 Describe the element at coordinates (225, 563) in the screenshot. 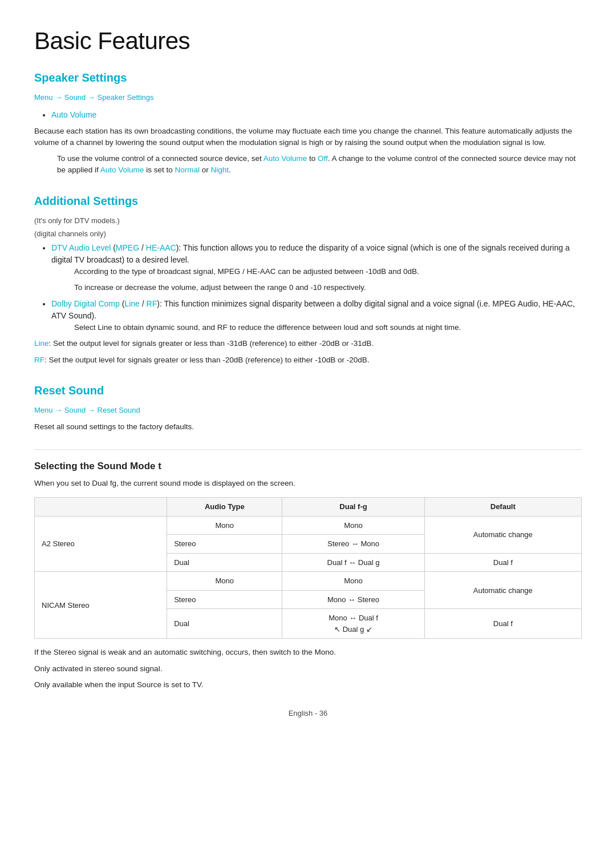

I see `a2-dual-audio: Dual` at that location.